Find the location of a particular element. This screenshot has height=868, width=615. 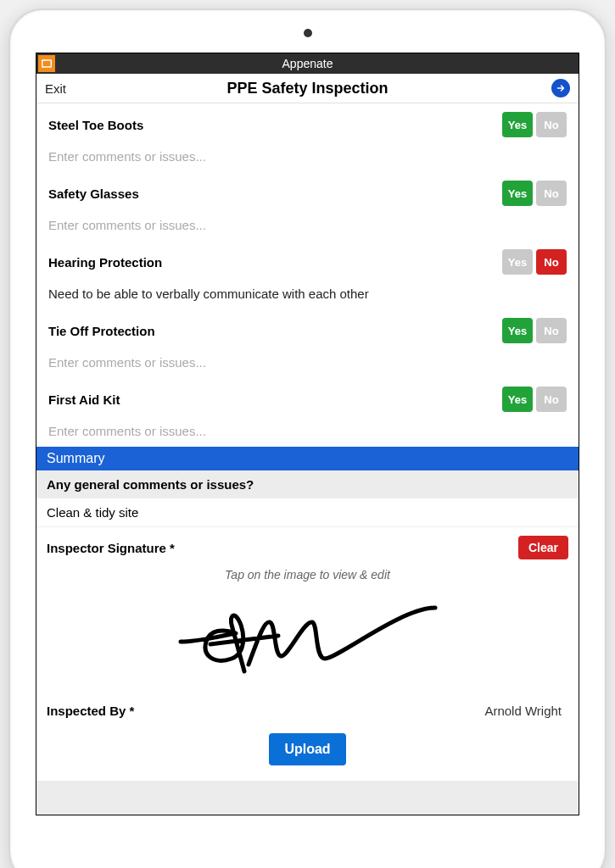

signature-hint: Tap on the image to view & edit is located at coordinates (307, 575).